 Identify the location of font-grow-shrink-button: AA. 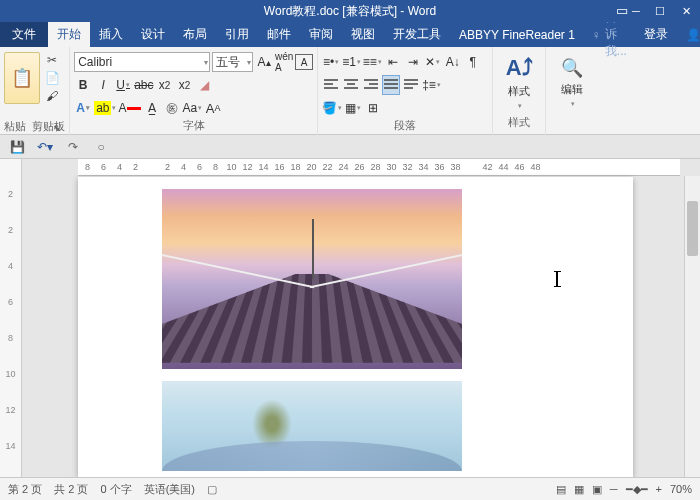
(213, 108).